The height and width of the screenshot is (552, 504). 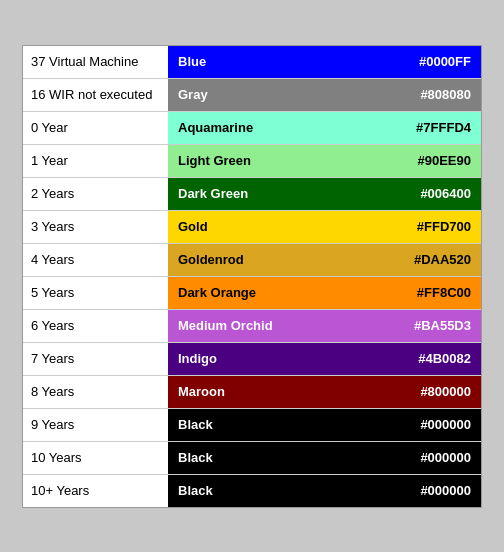 I want to click on table-row: 7 YearsIndigo#4B0082, so click(x=252, y=360).